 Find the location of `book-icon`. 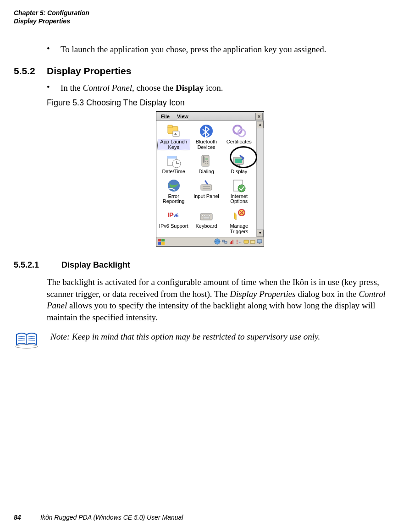

book-icon is located at coordinates (27, 341).